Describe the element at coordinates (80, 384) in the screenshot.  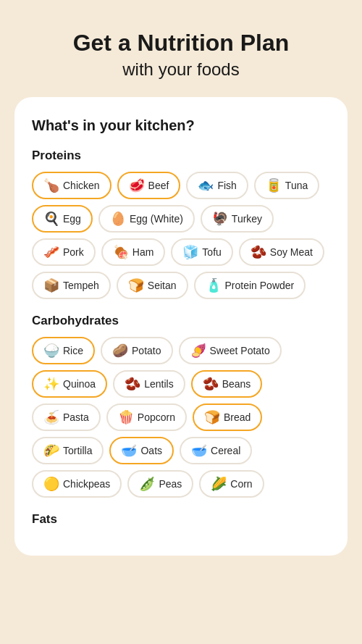
I see `chip-label-3: Quinoa` at that location.